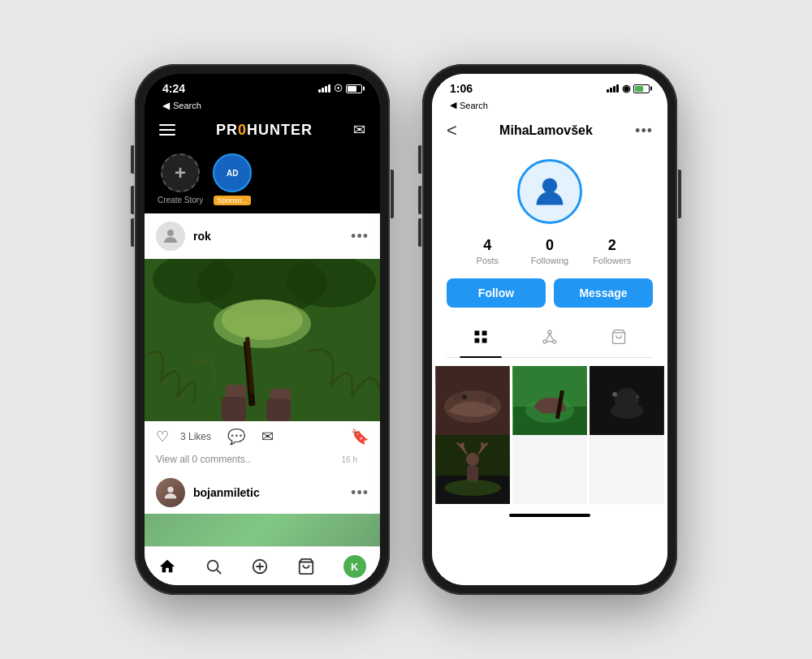 The image size is (812, 659). I want to click on comment-icon: 💬, so click(236, 437).